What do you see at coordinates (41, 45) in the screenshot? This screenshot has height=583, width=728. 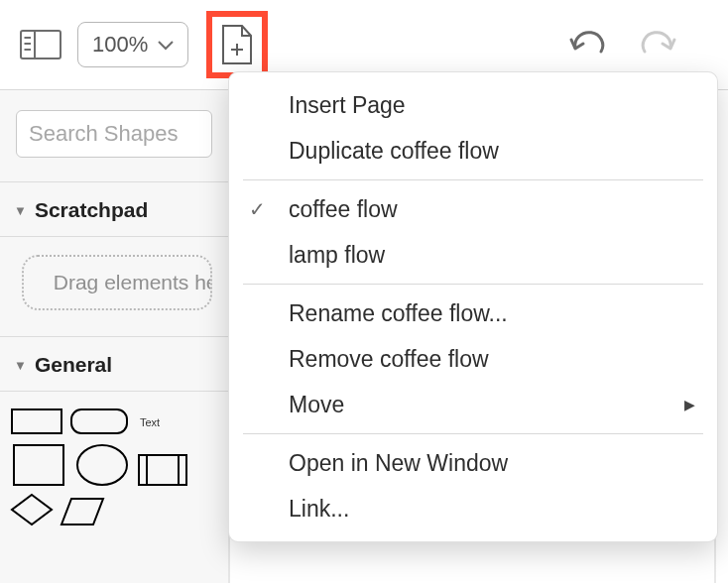 I see `toggle-sidebar-icon` at bounding box center [41, 45].